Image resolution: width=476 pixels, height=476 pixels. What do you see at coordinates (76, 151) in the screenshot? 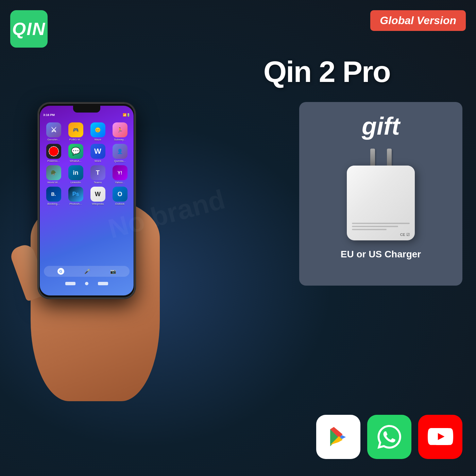
I see `app-icon-whatsapp: 💬` at bounding box center [76, 151].